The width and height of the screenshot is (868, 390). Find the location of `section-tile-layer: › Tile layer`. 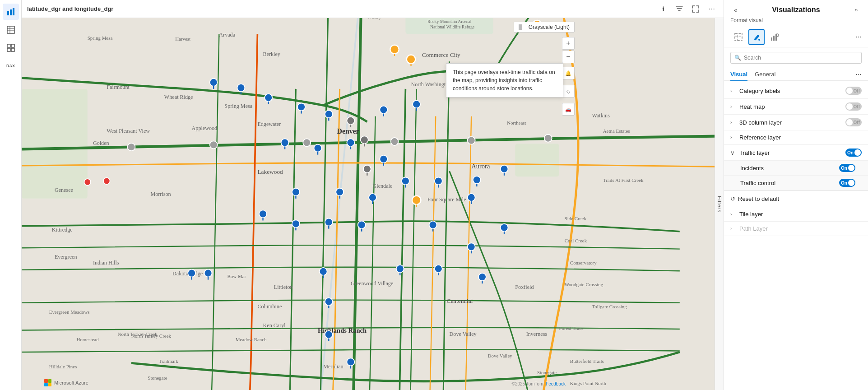

section-tile-layer: › Tile layer is located at coordinates (796, 214).